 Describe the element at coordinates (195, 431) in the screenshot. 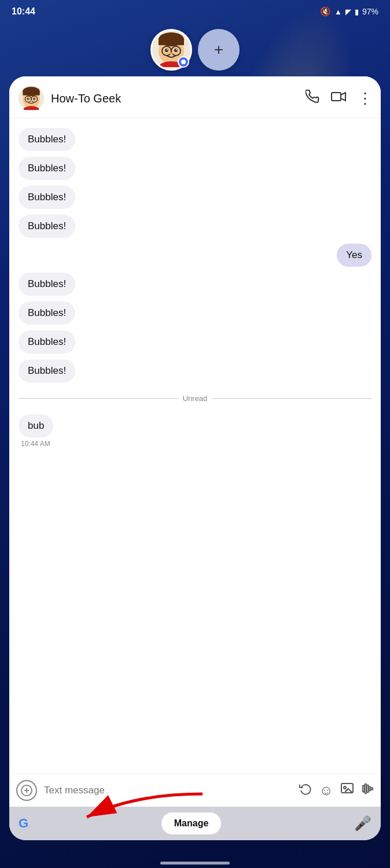

I see `unread-message-block: bub 10:44 AM` at that location.